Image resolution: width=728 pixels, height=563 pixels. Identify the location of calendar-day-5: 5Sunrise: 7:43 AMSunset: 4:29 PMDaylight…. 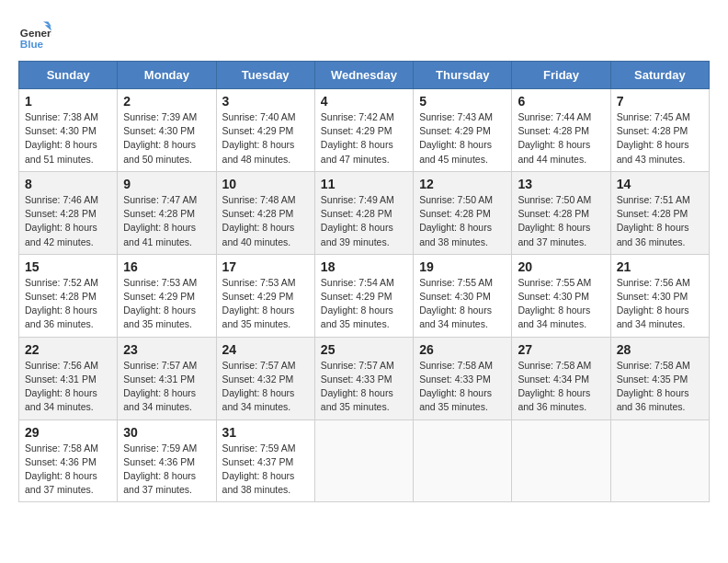
(463, 131).